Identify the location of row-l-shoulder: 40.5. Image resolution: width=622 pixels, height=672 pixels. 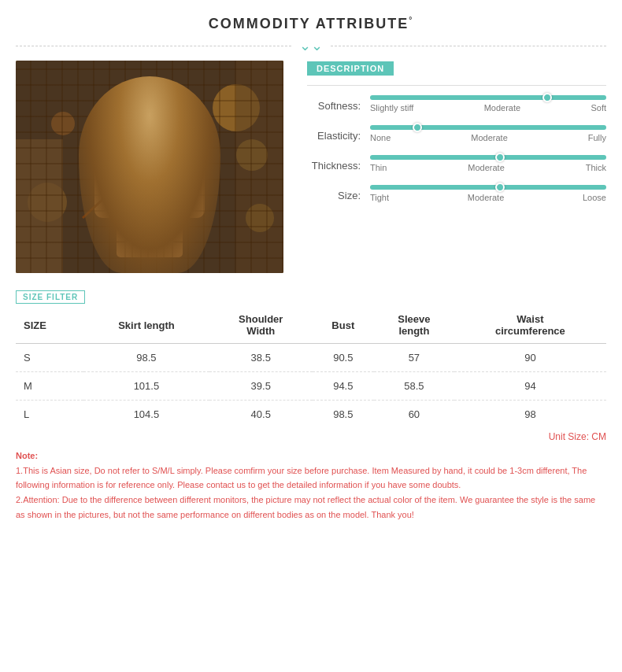
(261, 415).